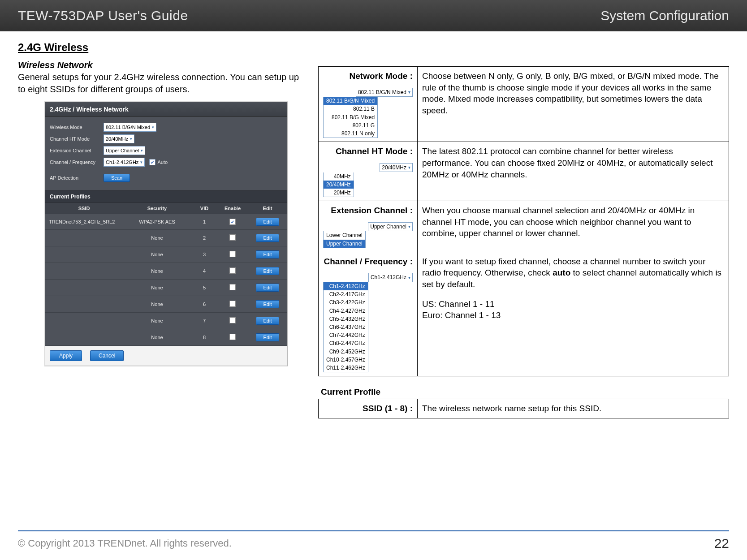  What do you see at coordinates (166, 222) in the screenshot?
I see `table-row: TRENDnet753_2.4GHz_5RL2WPA2-PSK AES1✔Edi…` at bounding box center [166, 222].